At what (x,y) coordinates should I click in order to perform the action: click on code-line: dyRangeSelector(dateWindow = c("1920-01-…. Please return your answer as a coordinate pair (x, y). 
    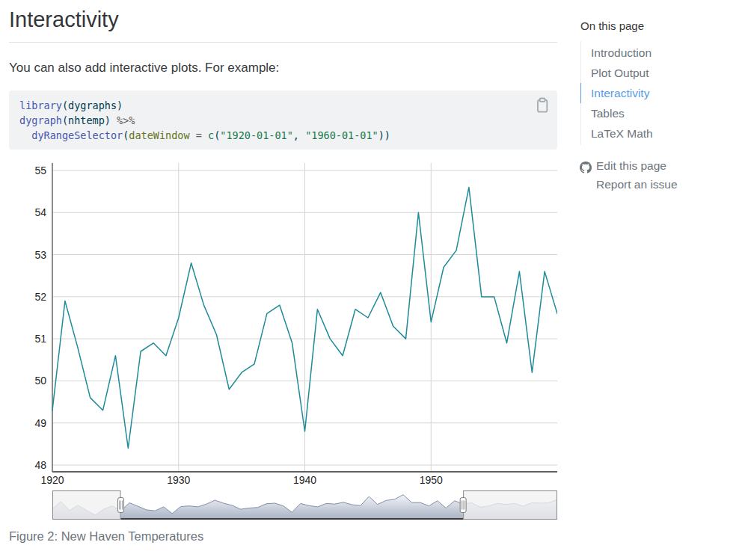
    Looking at the image, I should click on (283, 135).